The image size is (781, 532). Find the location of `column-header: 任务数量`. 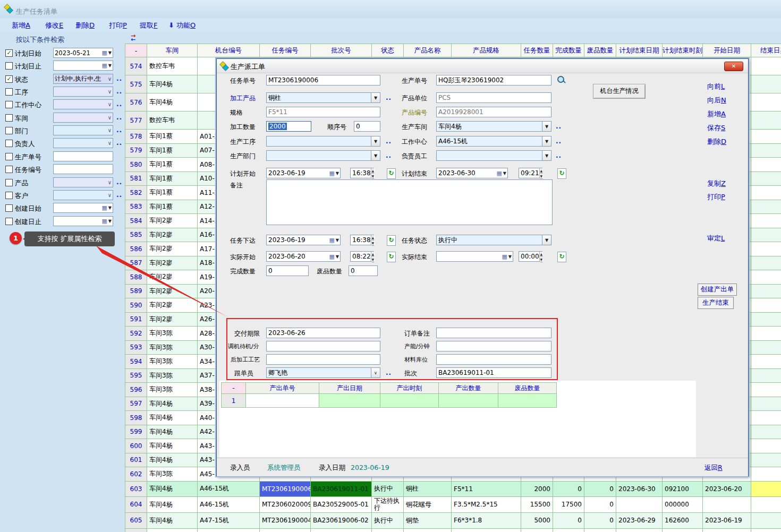

column-header: 任务数量 is located at coordinates (537, 50).